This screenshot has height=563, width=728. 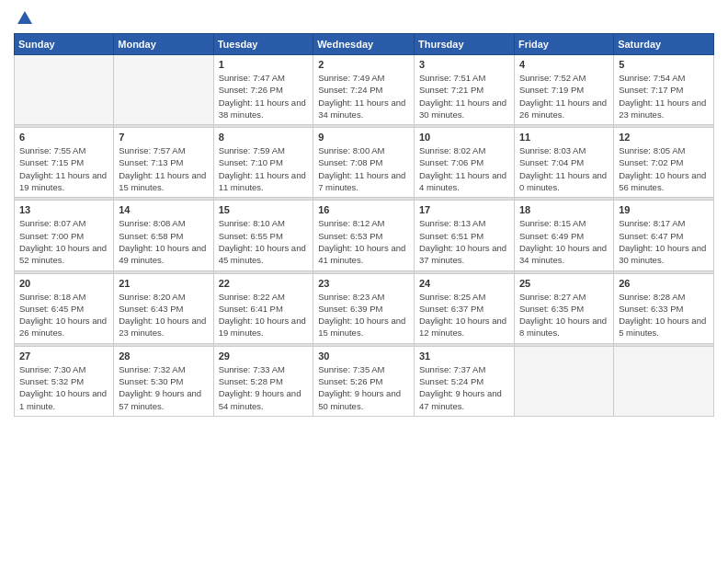 What do you see at coordinates (563, 90) in the screenshot?
I see `calendar-cell: 4Sunrise: 7:52 AM Sunset: 7:19 PM Daylig…` at bounding box center [563, 90].